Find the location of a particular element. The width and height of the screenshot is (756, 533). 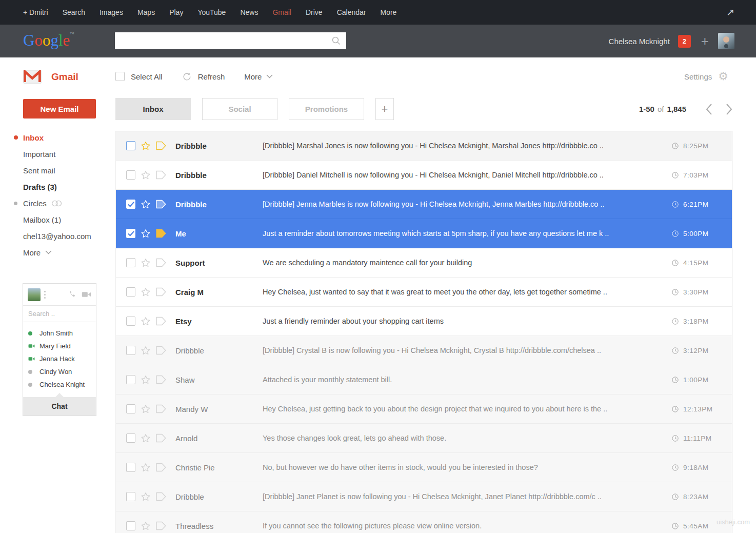

email-row: Dribbble [Dribbble] Jenna Marbles is now… is located at coordinates (424, 204).